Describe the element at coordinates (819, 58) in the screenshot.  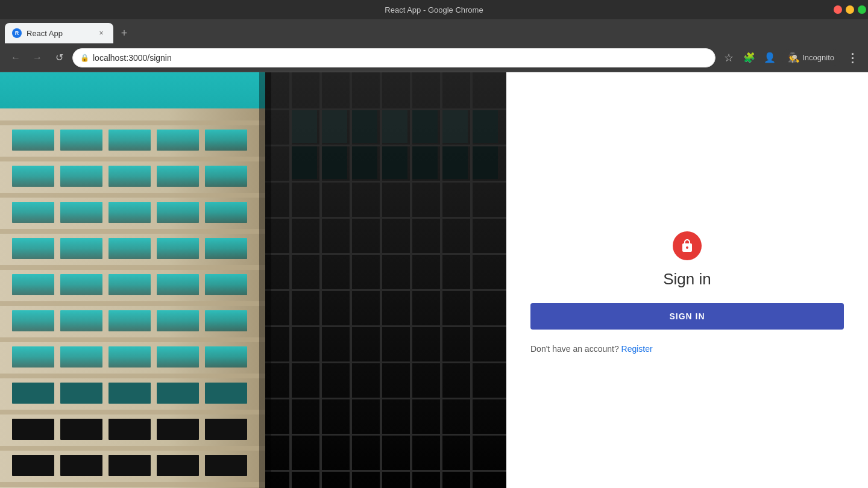
I see `incognito-label: Incognito` at that location.